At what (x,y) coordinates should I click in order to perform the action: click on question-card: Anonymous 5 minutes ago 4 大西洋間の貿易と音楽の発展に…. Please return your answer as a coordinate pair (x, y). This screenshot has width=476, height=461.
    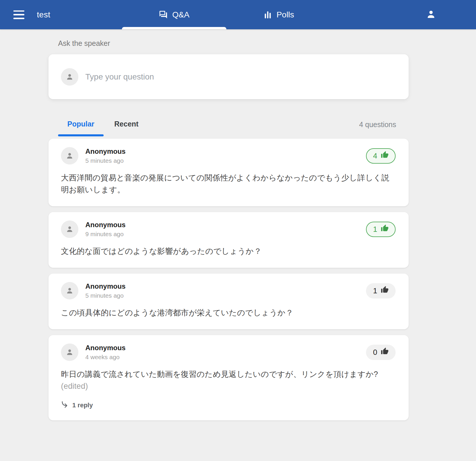
    Looking at the image, I should click on (229, 172).